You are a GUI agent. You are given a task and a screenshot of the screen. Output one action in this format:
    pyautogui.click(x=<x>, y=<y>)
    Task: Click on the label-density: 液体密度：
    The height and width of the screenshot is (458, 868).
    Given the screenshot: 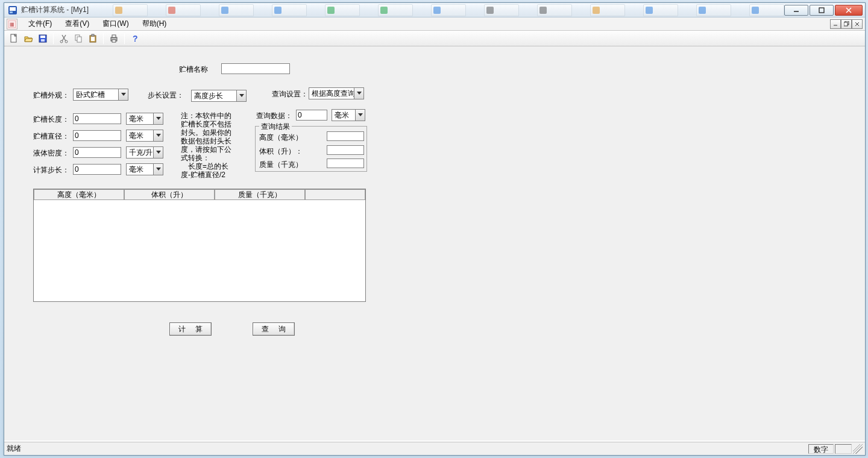 What is the action you would take?
    pyautogui.click(x=51, y=153)
    